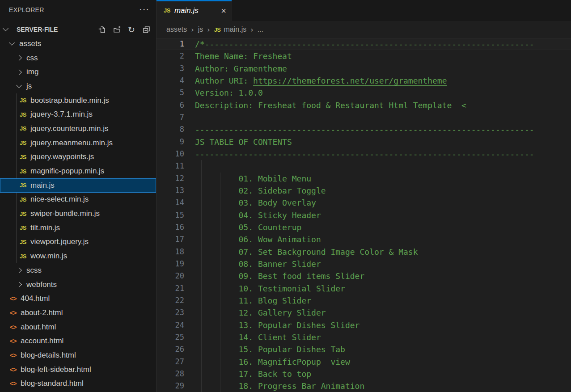  I want to click on breadcrumb-item-assets: assets, so click(177, 30).